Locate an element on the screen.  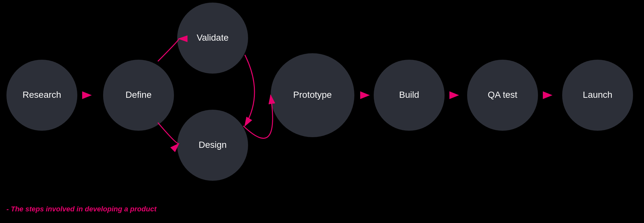
label-validate: Validate is located at coordinates (213, 37).